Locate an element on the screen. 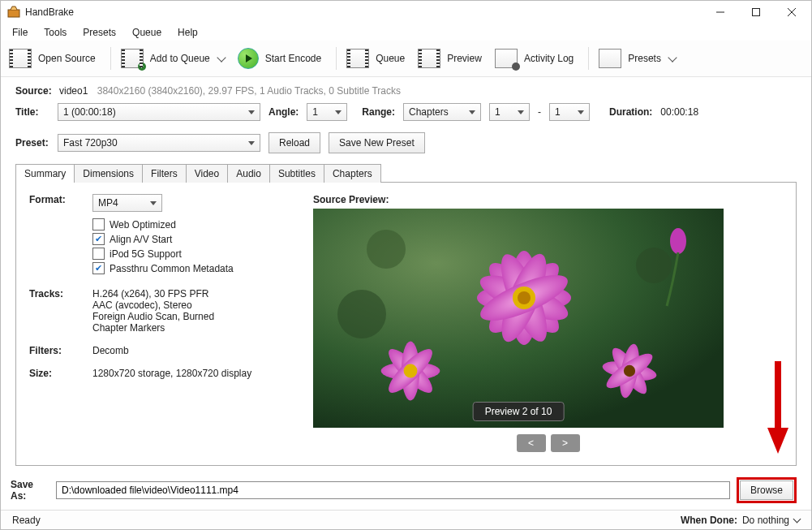 The height and width of the screenshot is (530, 812). presets-button: Presets is located at coordinates (639, 58).